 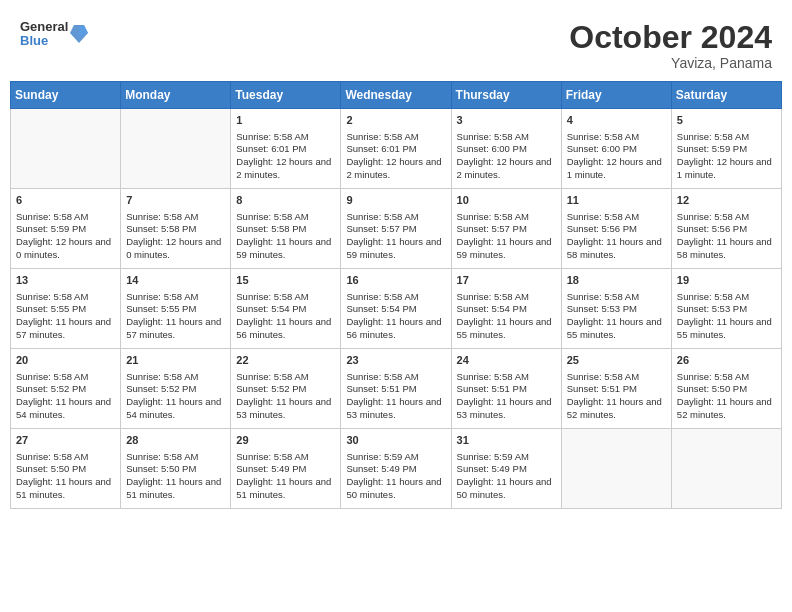 I want to click on day-number: 31, so click(x=506, y=440).